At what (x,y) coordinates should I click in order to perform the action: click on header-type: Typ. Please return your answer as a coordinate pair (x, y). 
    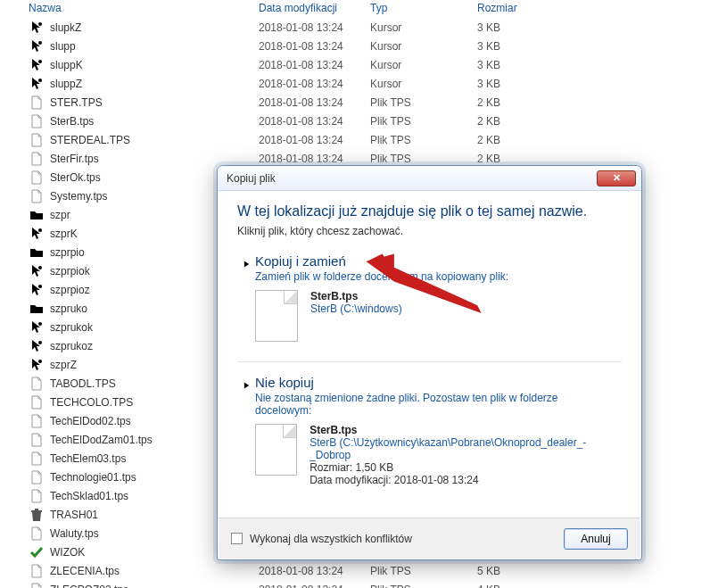
    Looking at the image, I should click on (424, 8).